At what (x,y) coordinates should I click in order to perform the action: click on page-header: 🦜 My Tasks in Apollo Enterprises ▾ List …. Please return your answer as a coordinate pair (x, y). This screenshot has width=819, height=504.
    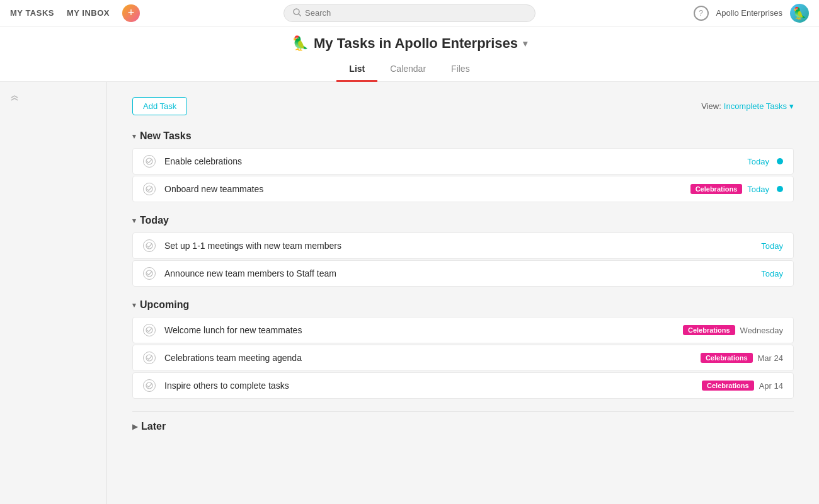
    Looking at the image, I should click on (410, 54).